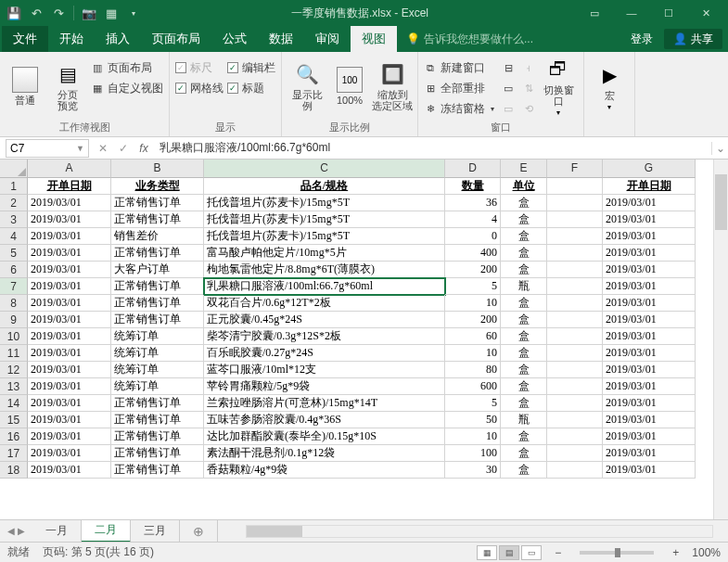 Image resolution: width=728 pixels, height=562 pixels. Describe the element at coordinates (123, 148) in the screenshot. I see `accept-formula-icon: ✓` at that location.